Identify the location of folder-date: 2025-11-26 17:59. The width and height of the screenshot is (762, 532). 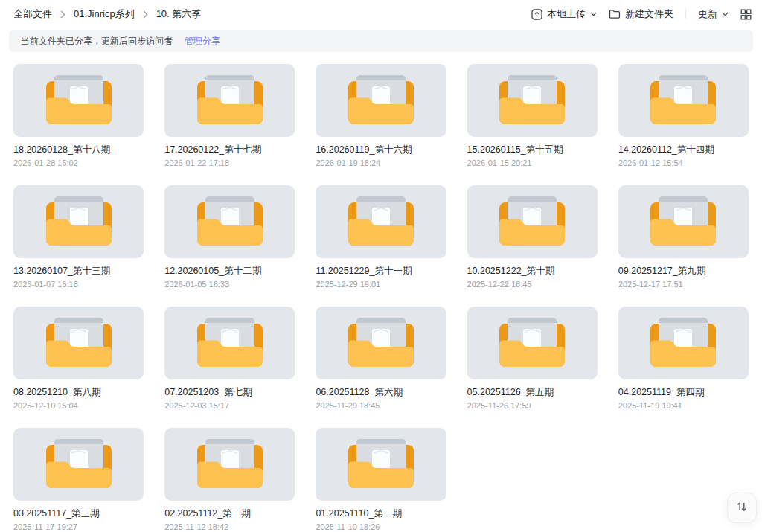
(533, 406).